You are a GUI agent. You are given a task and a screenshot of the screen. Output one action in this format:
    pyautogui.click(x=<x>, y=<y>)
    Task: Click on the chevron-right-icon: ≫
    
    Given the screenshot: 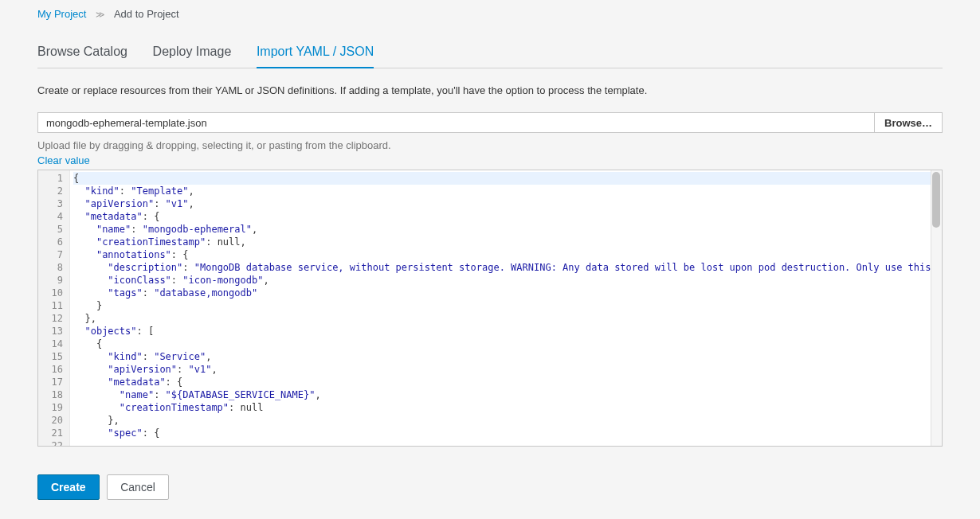 What is the action you would take?
    pyautogui.click(x=100, y=14)
    